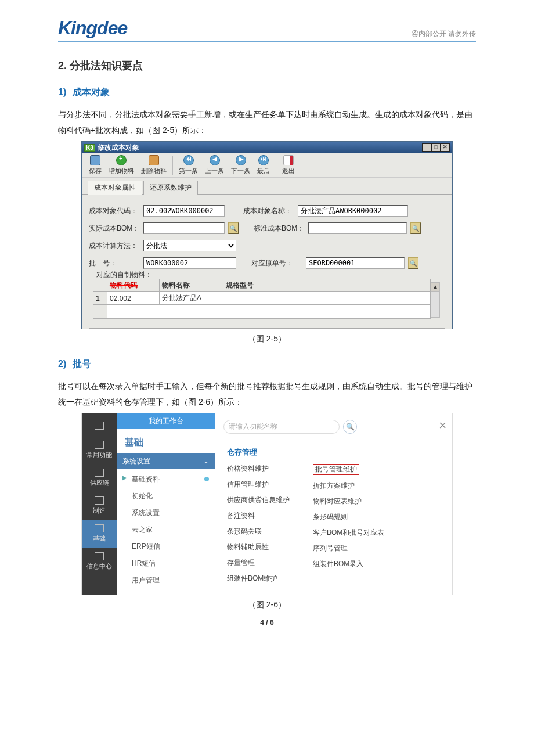  I want to click on add-icon, so click(121, 160).